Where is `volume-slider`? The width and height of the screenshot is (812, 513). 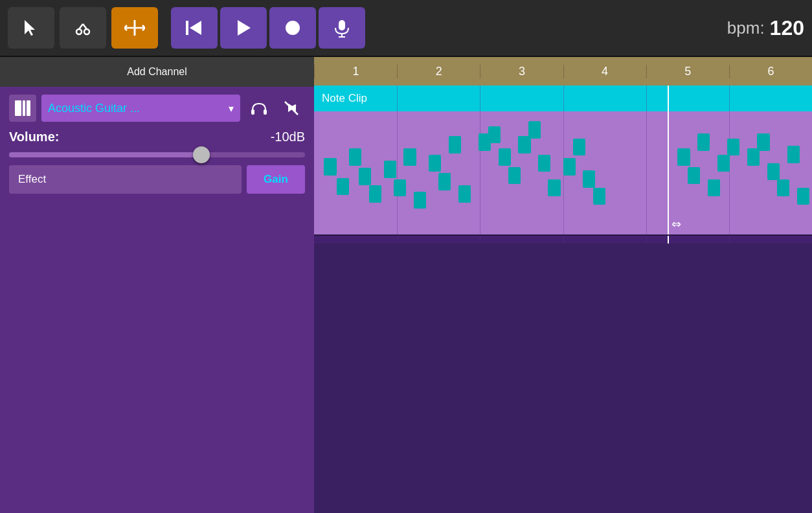 volume-slider is located at coordinates (157, 155).